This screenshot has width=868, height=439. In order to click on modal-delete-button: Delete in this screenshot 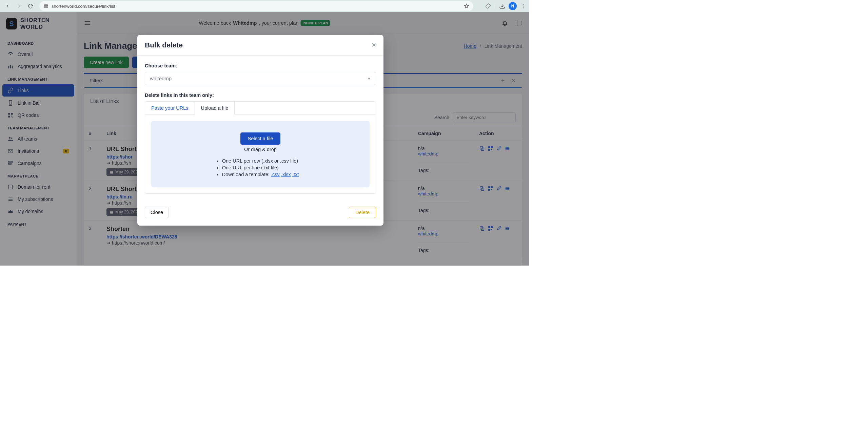, I will do `click(362, 212)`.